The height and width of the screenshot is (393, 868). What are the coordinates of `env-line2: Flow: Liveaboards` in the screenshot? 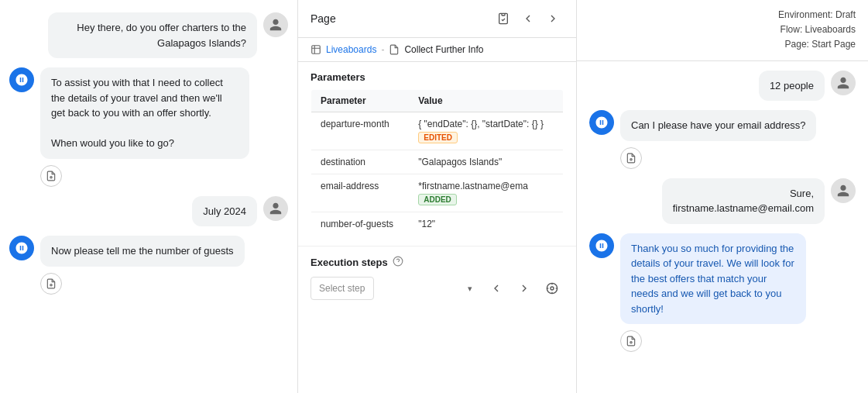 It's located at (722, 29).